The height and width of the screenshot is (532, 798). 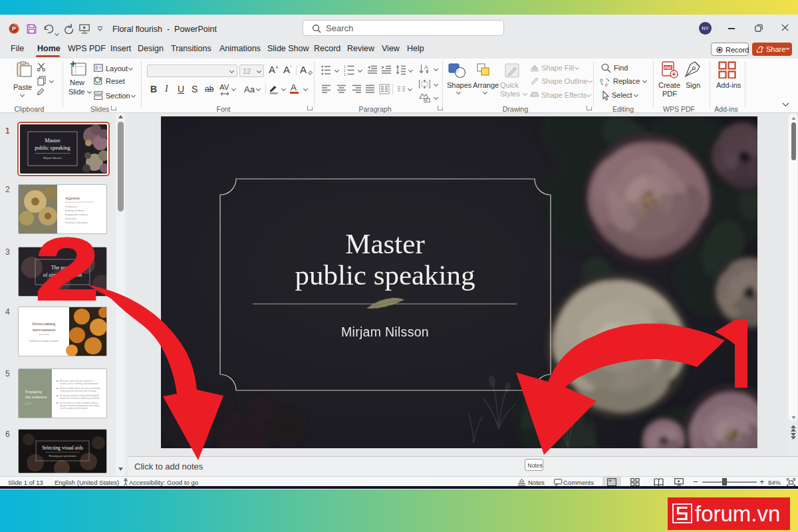 I want to click on svg-text: P, so click(x=14, y=29).